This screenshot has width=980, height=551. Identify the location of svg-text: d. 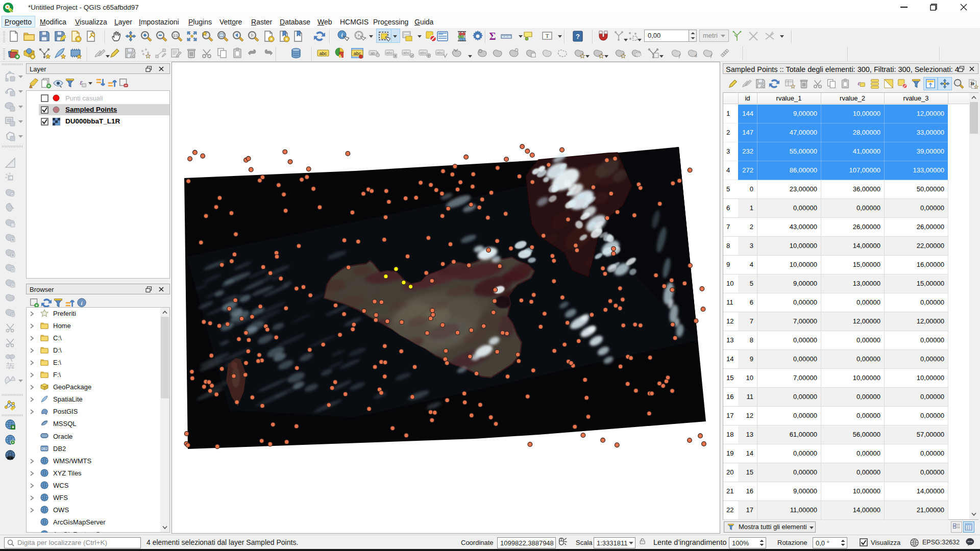
(696, 56).